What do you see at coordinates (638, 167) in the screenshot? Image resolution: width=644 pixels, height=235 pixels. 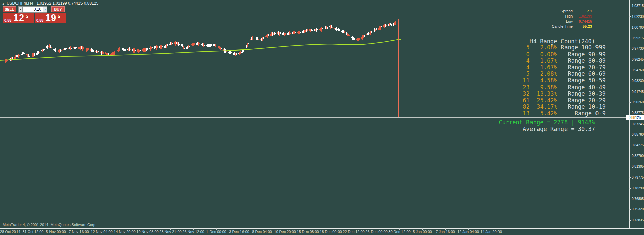 I see `price-axis-label: 0.81305` at bounding box center [638, 167].